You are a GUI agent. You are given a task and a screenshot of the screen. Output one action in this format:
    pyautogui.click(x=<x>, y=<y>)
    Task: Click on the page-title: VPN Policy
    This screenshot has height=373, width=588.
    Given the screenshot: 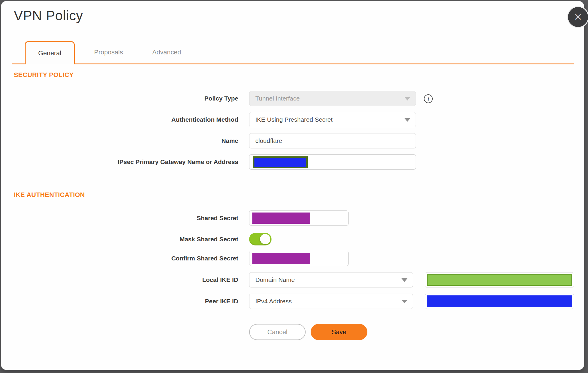 What is the action you would take?
    pyautogui.click(x=48, y=16)
    